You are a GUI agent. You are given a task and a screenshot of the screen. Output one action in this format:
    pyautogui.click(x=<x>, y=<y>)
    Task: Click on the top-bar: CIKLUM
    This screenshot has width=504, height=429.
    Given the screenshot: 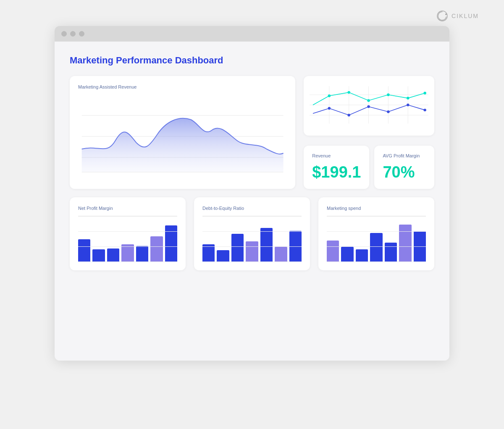 What is the action you would take?
    pyautogui.click(x=252, y=13)
    